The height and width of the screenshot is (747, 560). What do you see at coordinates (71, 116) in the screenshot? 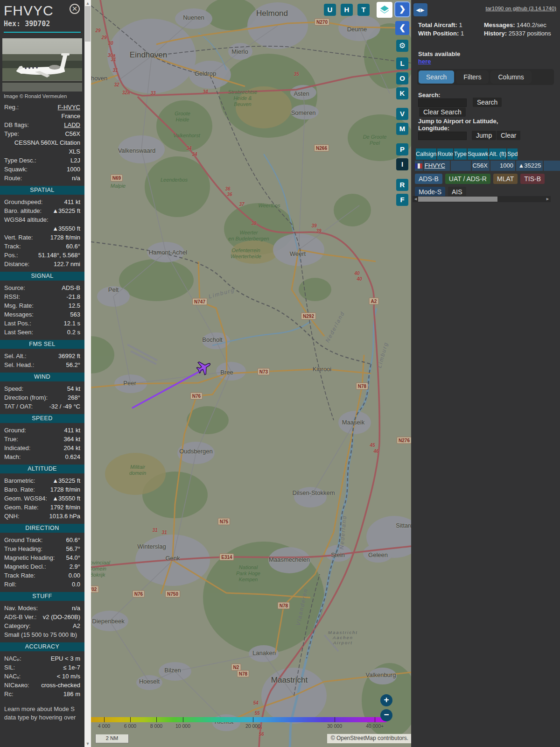
I see `info-value: France` at bounding box center [71, 116].